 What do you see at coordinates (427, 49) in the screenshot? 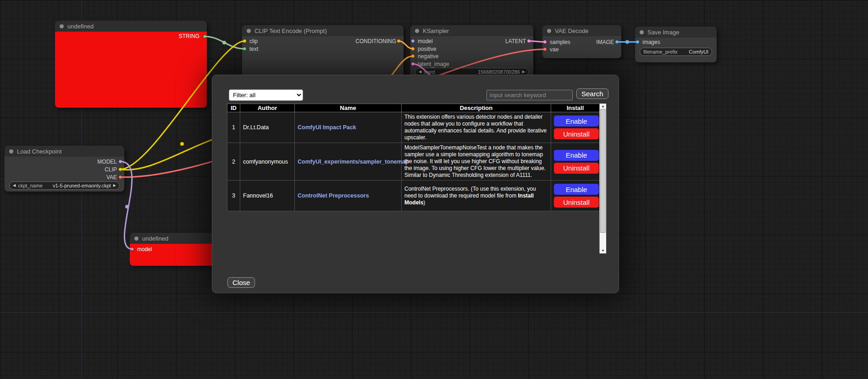
I see `input-slot-positive: positive` at bounding box center [427, 49].